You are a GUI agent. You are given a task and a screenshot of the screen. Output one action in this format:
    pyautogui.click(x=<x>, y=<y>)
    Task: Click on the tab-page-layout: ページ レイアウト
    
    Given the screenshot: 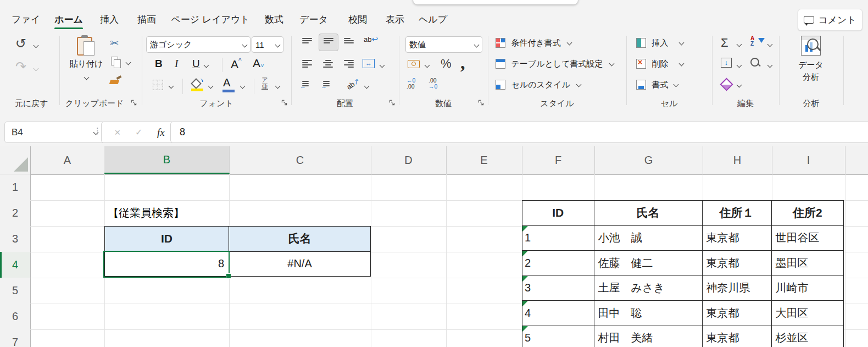 What is the action you would take?
    pyautogui.click(x=210, y=20)
    